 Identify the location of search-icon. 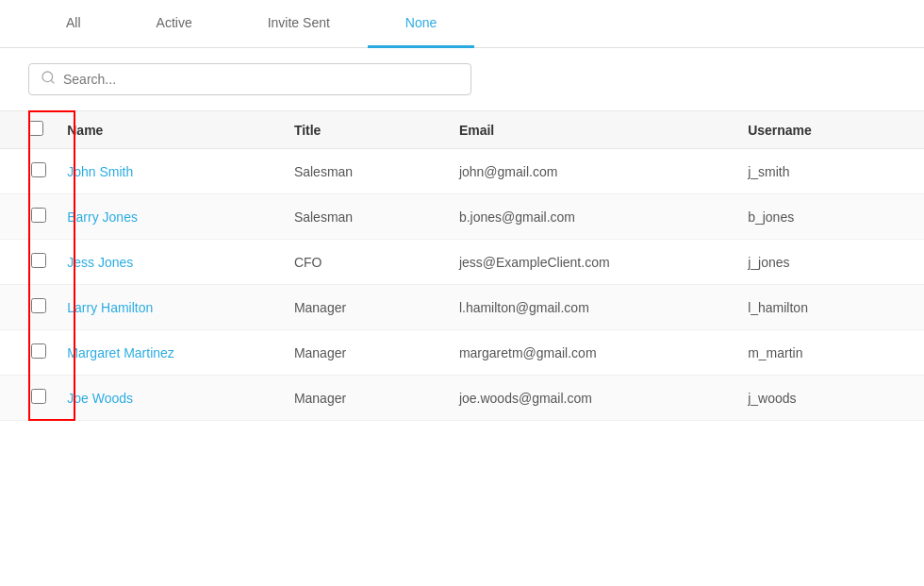
(48, 79).